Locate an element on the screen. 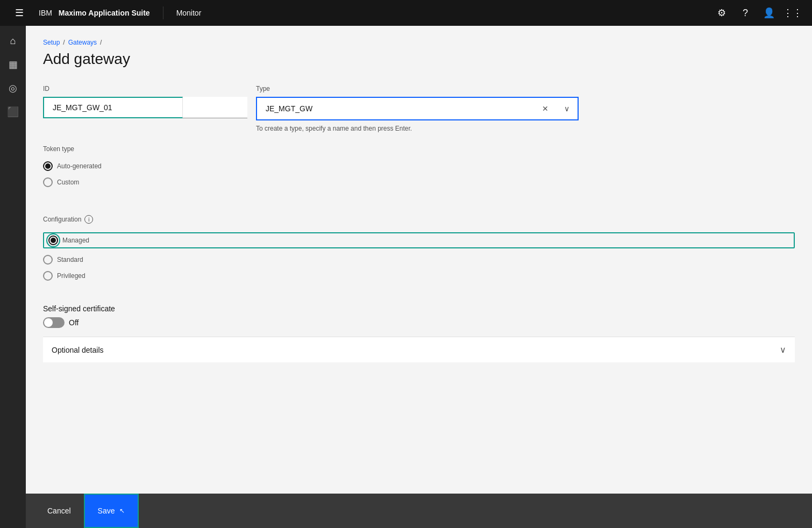 Image resolution: width=812 pixels, height=528 pixels. token-type-group: Token type Auto-generated Custom is located at coordinates (419, 174).